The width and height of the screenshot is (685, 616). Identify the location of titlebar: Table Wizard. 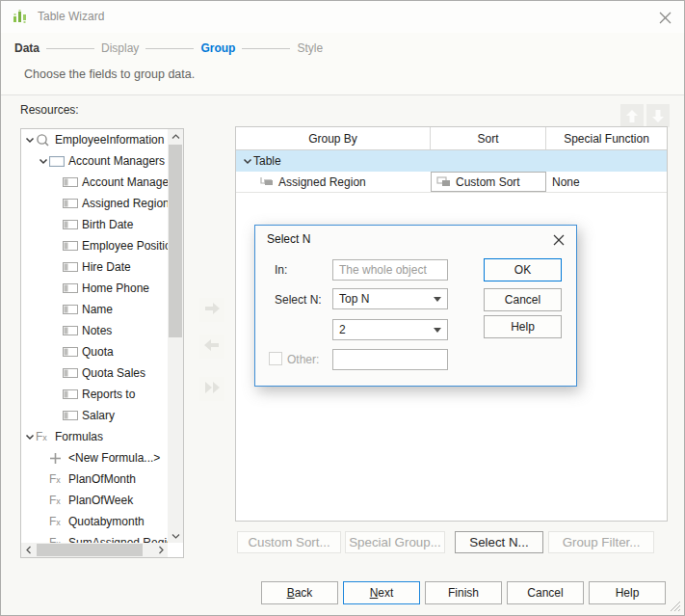
(343, 17).